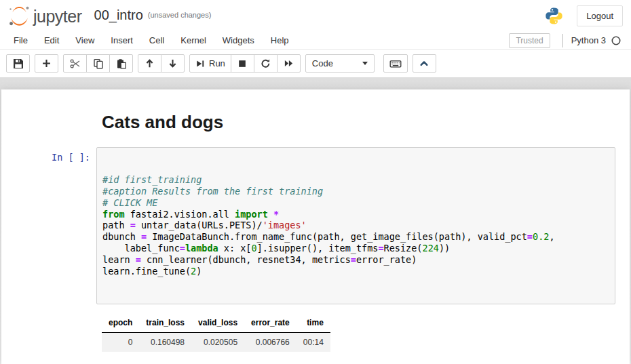 The height and width of the screenshot is (364, 631). I want to click on table-header: valid_loss, so click(218, 323).